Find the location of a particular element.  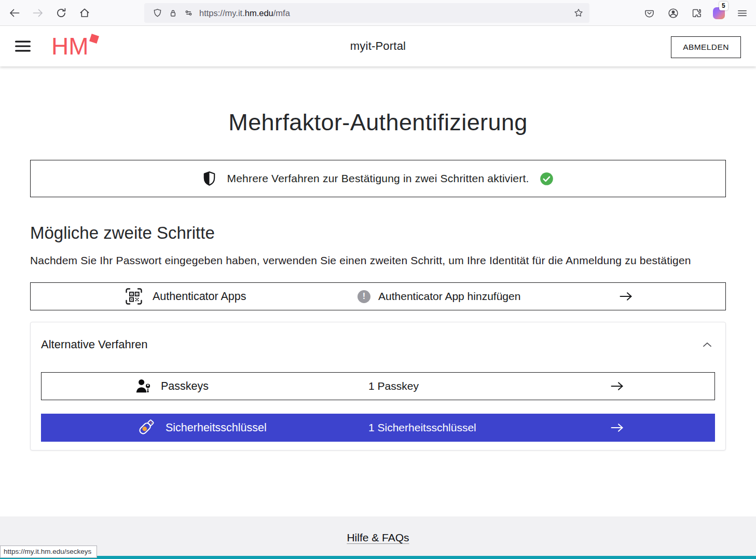

account-icon is located at coordinates (673, 13).